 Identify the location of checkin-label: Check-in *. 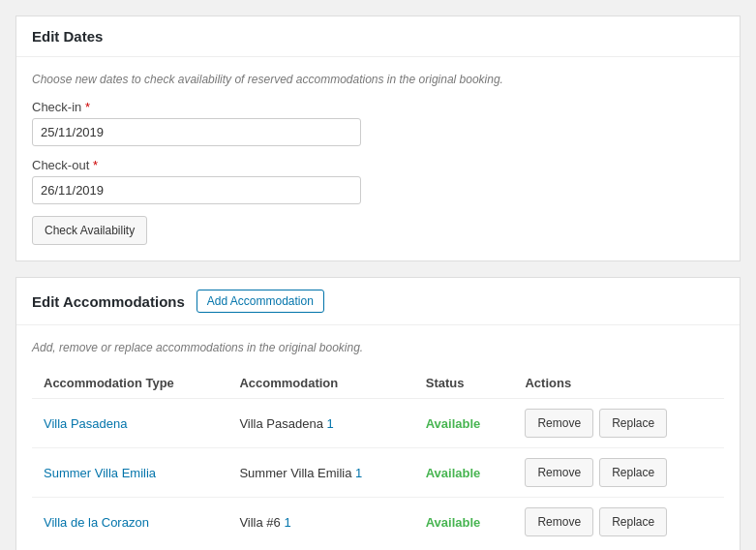
(378, 107).